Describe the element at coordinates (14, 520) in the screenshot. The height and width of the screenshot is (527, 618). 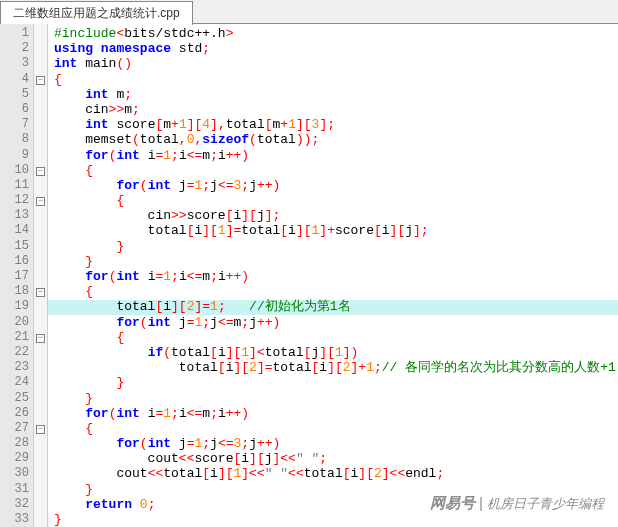
I see `line-number: 33` at that location.